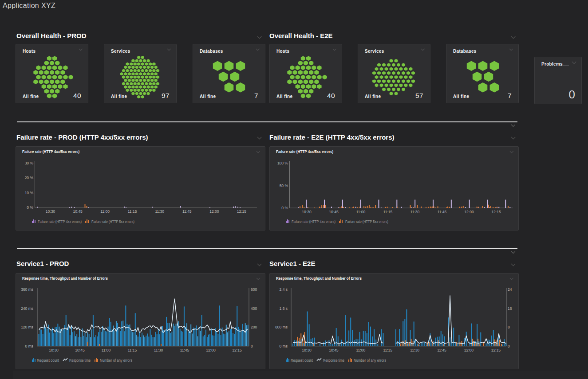  What do you see at coordinates (27, 327) in the screenshot?
I see `svg-text: 120 ms` at bounding box center [27, 327].